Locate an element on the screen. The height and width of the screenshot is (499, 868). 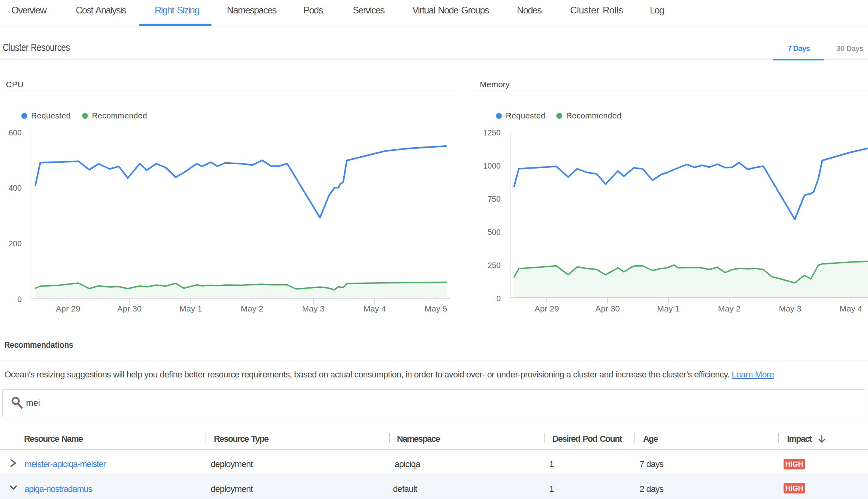
svg-text: 500 is located at coordinates (494, 232).